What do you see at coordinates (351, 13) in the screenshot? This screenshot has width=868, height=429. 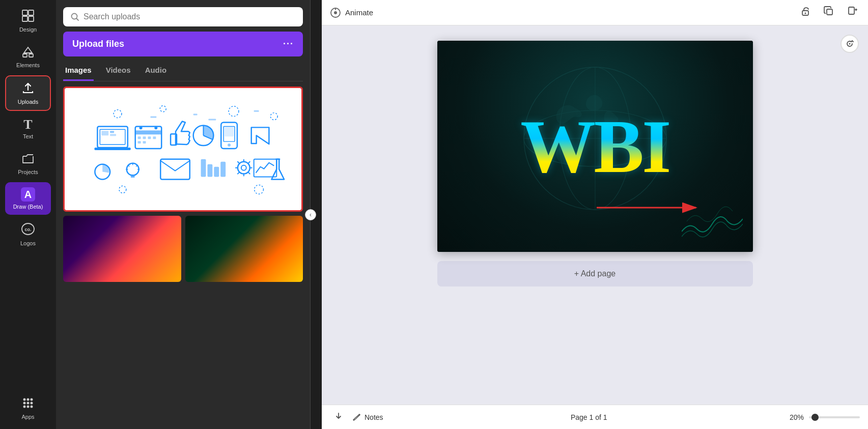 I see `animate-button: Animate` at bounding box center [351, 13].